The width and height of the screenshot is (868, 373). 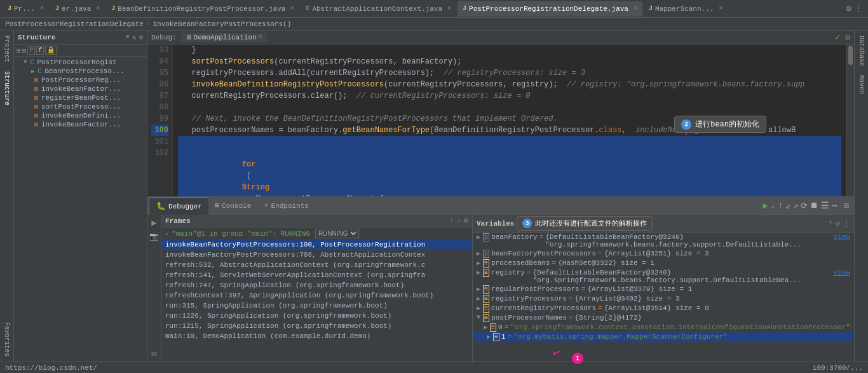 What do you see at coordinates (179, 206) in the screenshot?
I see `tab-debugger: 🐛 Debugger` at bounding box center [179, 206].